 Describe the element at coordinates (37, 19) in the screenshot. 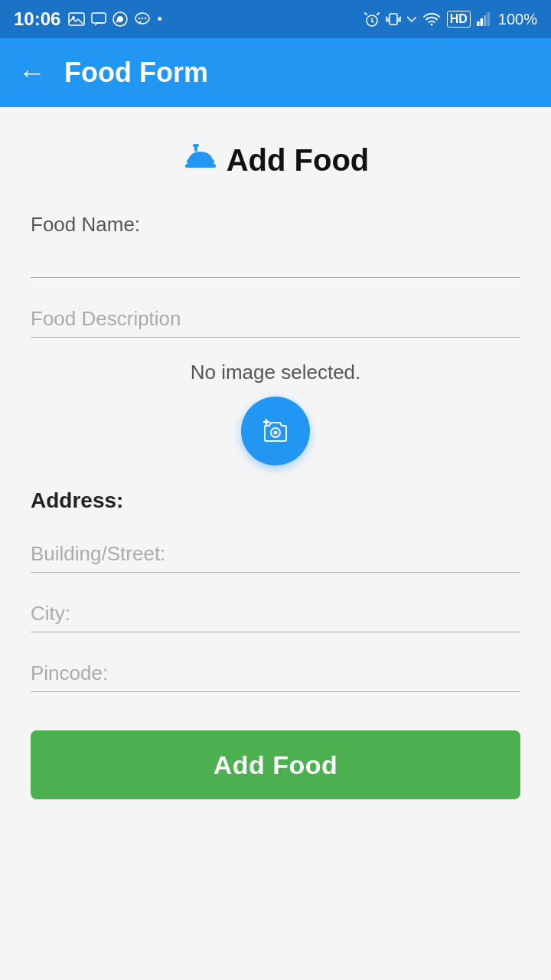

I see `status-time: 10:06` at that location.